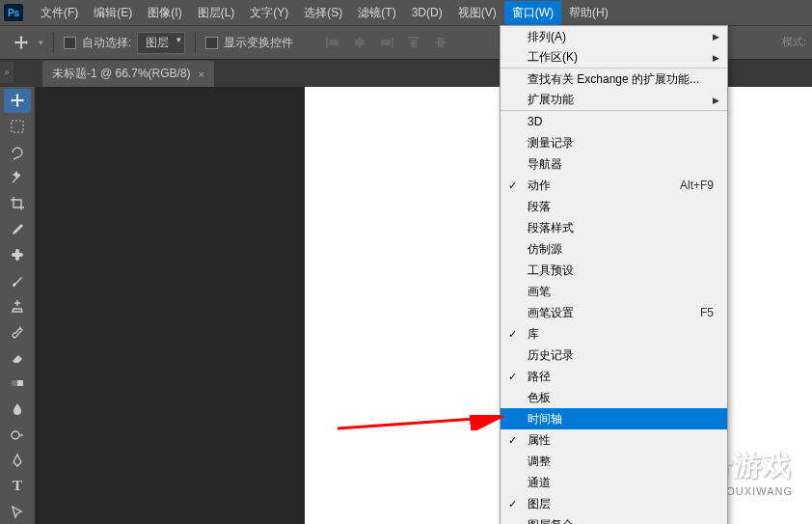 The width and height of the screenshot is (812, 524). I want to click on menu-item-label: 色板, so click(539, 398).